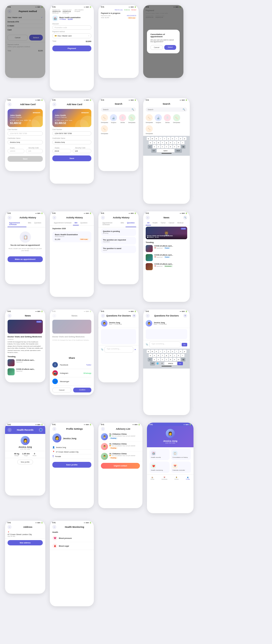  Describe the element at coordinates (167, 146) in the screenshot. I see `keyboard: qwertyuiop asdfghjkl ⇧zxcvbnm⌫ 123 space…` at that location.